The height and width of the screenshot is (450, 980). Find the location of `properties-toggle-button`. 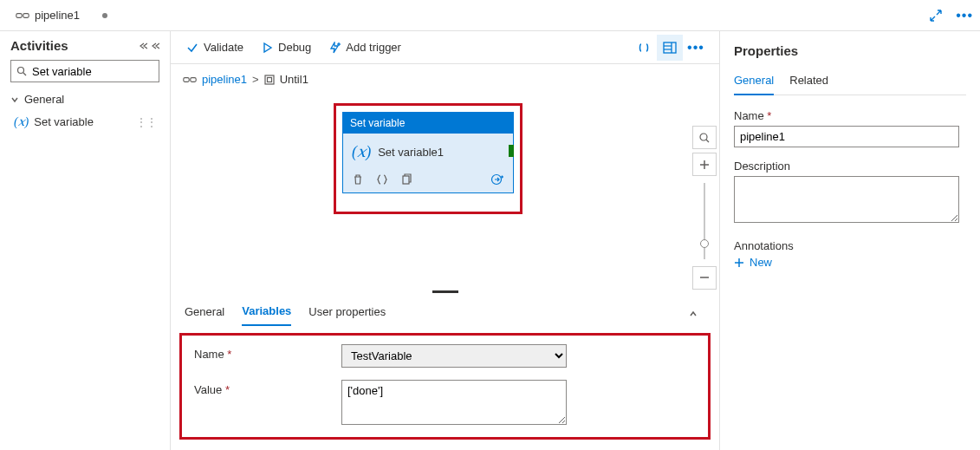

properties-toggle-button is located at coordinates (670, 48).